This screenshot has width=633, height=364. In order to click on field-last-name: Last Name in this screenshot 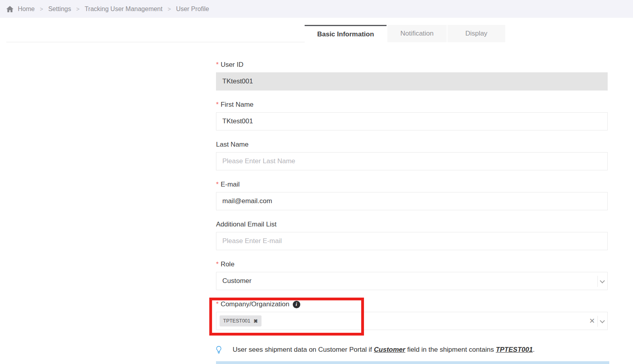, I will do `click(412, 155)`.